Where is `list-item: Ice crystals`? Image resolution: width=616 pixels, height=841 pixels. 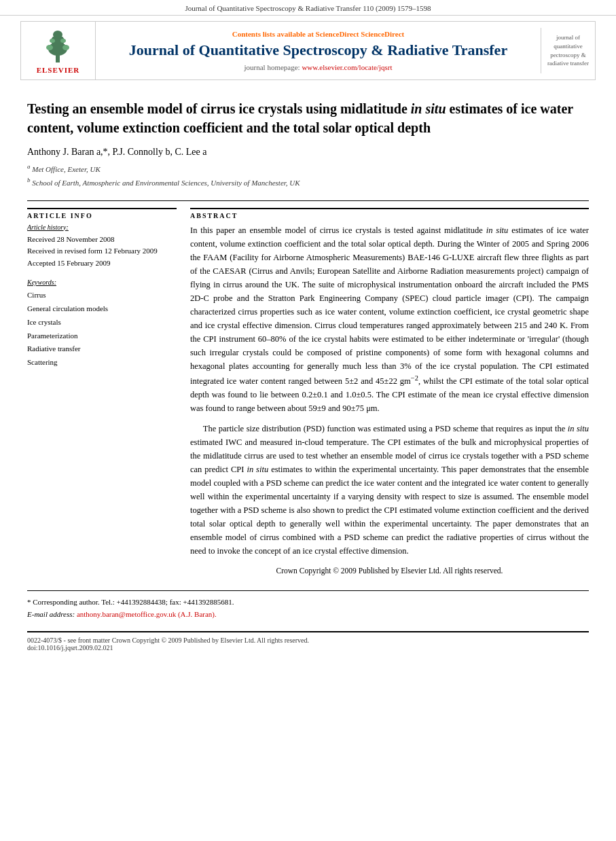
list-item: Ice crystals is located at coordinates (102, 323).